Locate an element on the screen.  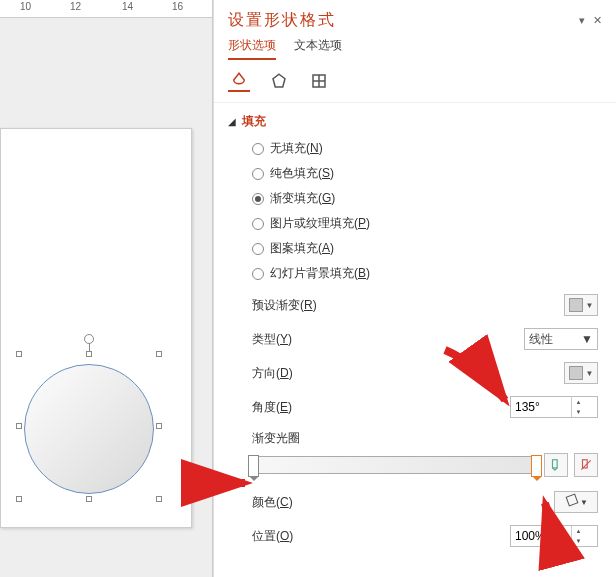
angle-up-button: ▲ is located at coordinates (578, 402).